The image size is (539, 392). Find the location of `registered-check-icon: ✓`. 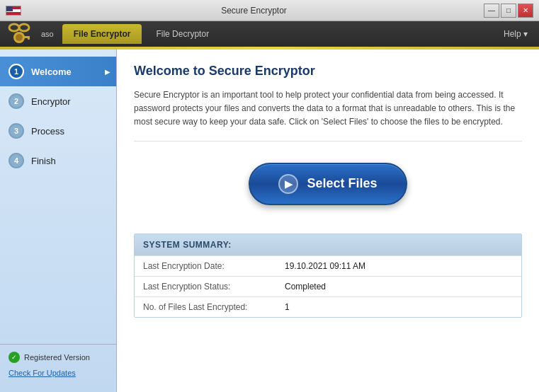

registered-check-icon: ✓ is located at coordinates (14, 357).